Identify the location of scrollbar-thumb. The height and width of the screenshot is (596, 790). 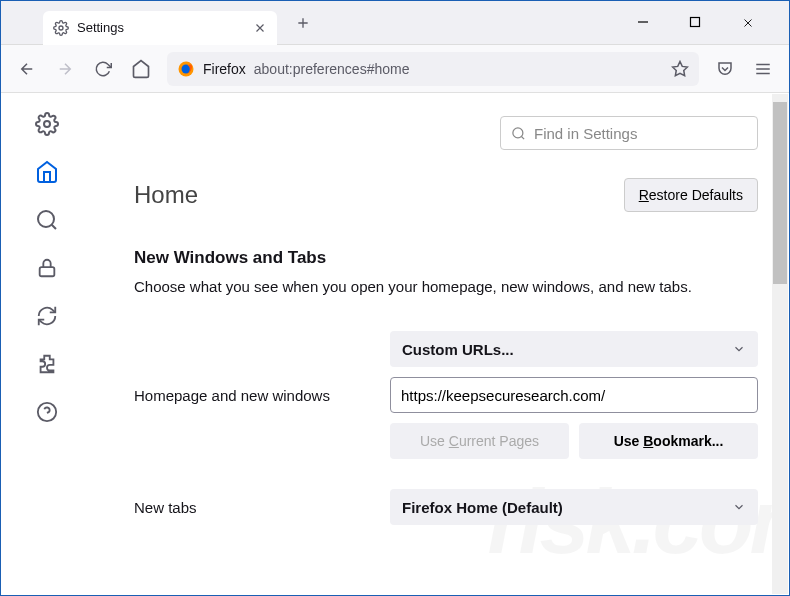
(780, 193).